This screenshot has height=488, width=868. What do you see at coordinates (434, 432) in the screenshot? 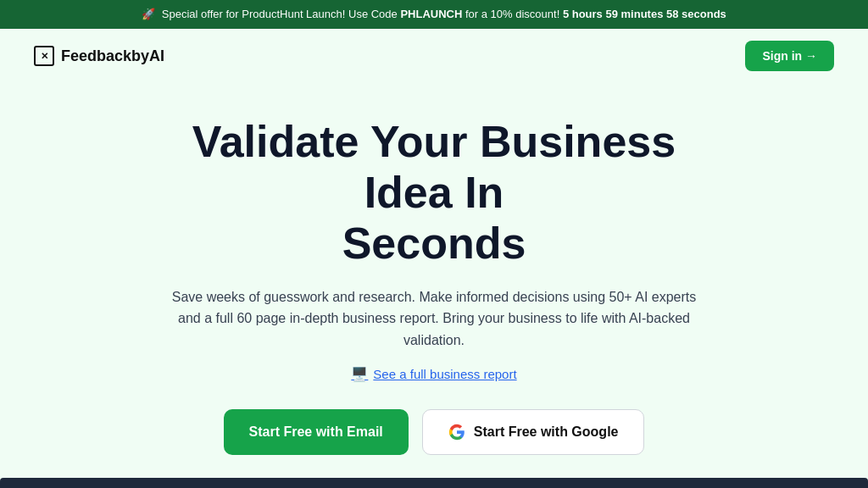
I see `cta-buttons: Start Free with Email Start Free with Go…` at bounding box center [434, 432].